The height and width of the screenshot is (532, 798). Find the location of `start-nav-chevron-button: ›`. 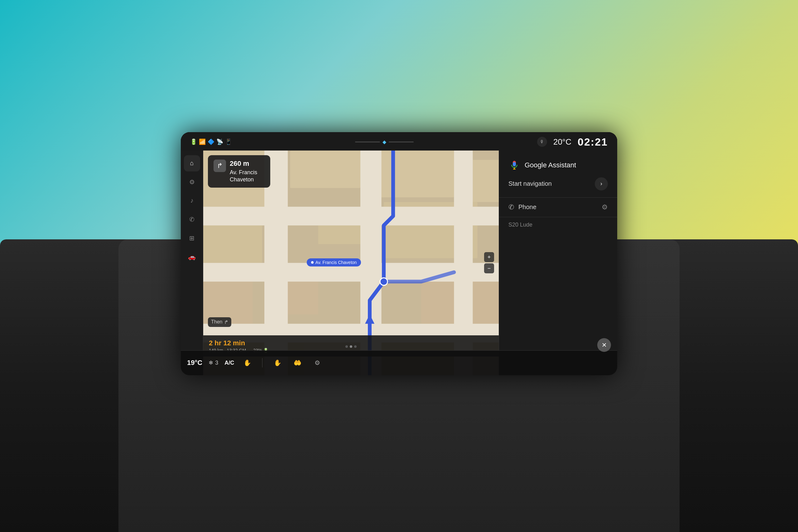

start-nav-chevron-button: › is located at coordinates (601, 184).